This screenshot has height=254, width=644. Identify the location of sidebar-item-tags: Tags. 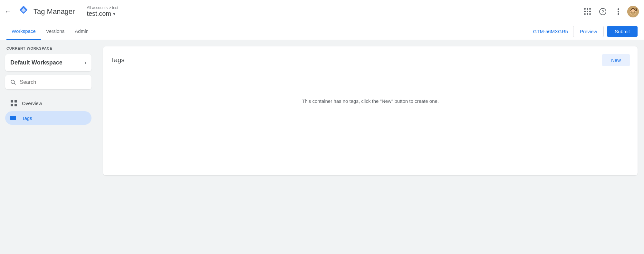
(48, 118).